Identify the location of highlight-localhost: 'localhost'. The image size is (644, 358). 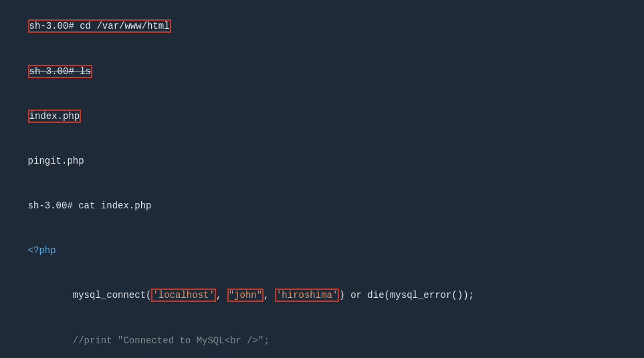
(183, 295).